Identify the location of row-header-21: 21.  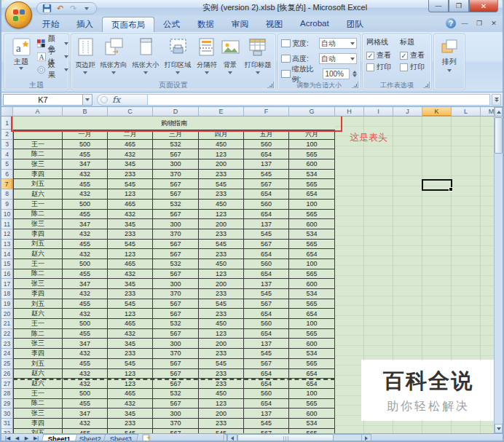
(7, 324).